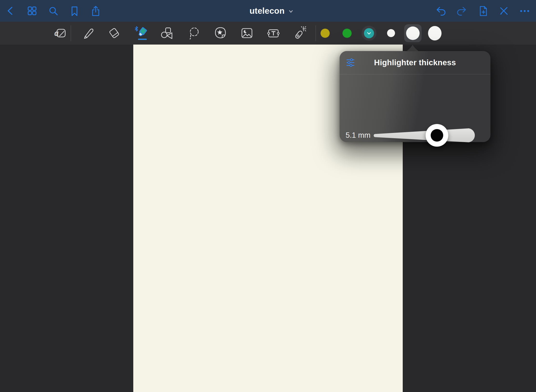 The height and width of the screenshot is (392, 536). Describe the element at coordinates (413, 33) in the screenshot. I see `thickness-preset-medium-selected` at that location.